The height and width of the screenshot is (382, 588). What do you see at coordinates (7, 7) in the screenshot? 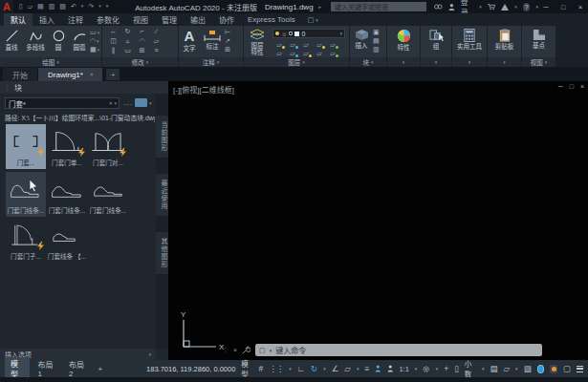
I see `app-logo-icon: A` at bounding box center [7, 7].